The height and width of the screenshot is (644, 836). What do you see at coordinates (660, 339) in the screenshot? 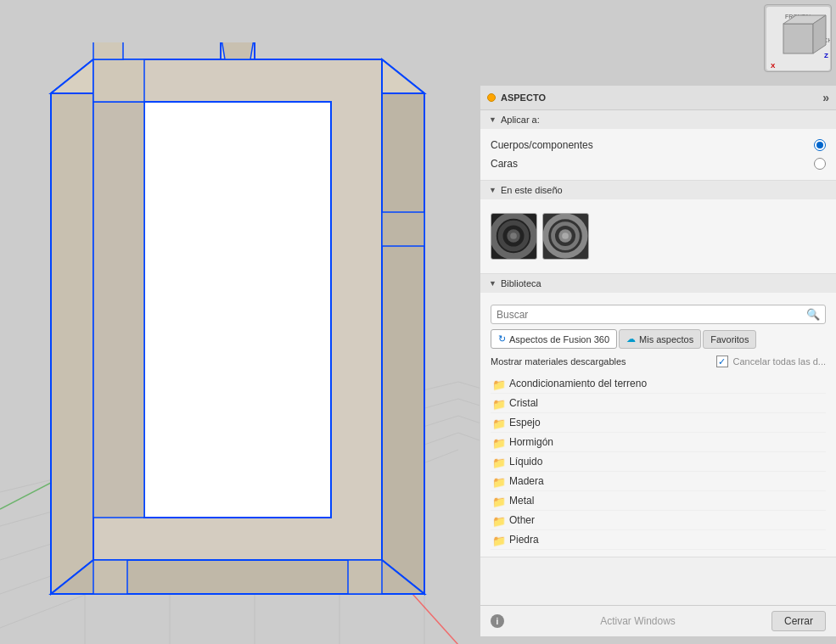
I see `tab-mis-aspectos: ☁ Mis aspectos` at bounding box center [660, 339].